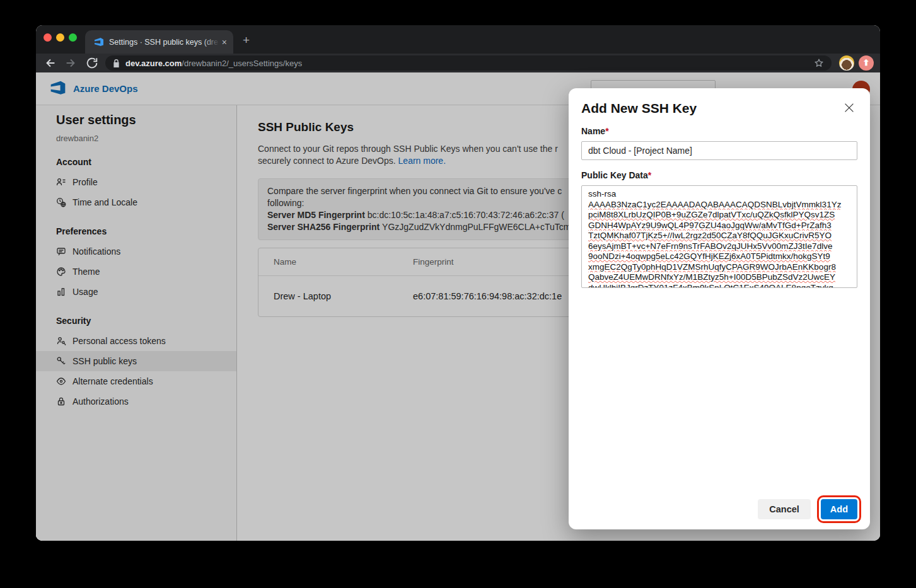 This screenshot has width=916, height=588. What do you see at coordinates (159, 42) in the screenshot?
I see `browser-tab-active: Settings · SSH public keys (dre ×` at bounding box center [159, 42].